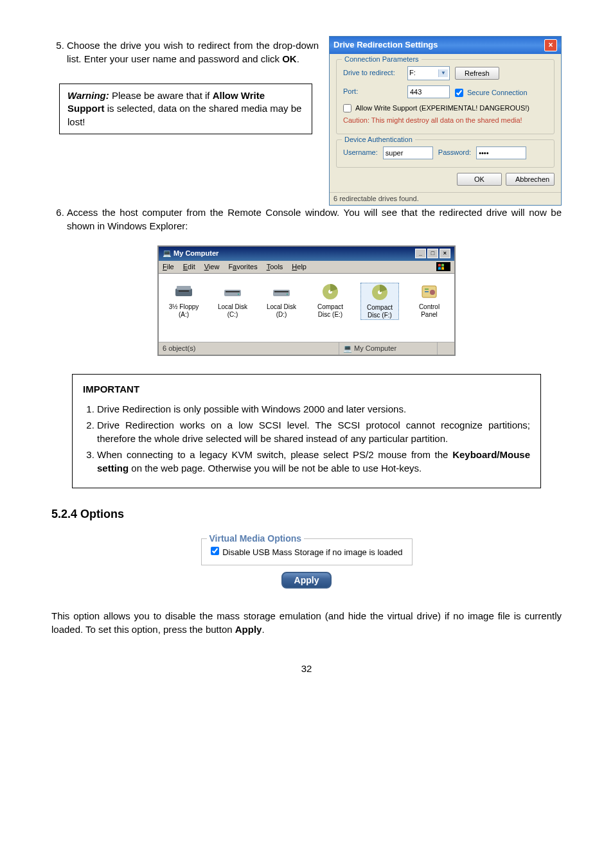 The image size is (613, 868). Describe the element at coordinates (380, 311) in the screenshot. I see `cd-f-label: Compact Disc (F:)` at that location.